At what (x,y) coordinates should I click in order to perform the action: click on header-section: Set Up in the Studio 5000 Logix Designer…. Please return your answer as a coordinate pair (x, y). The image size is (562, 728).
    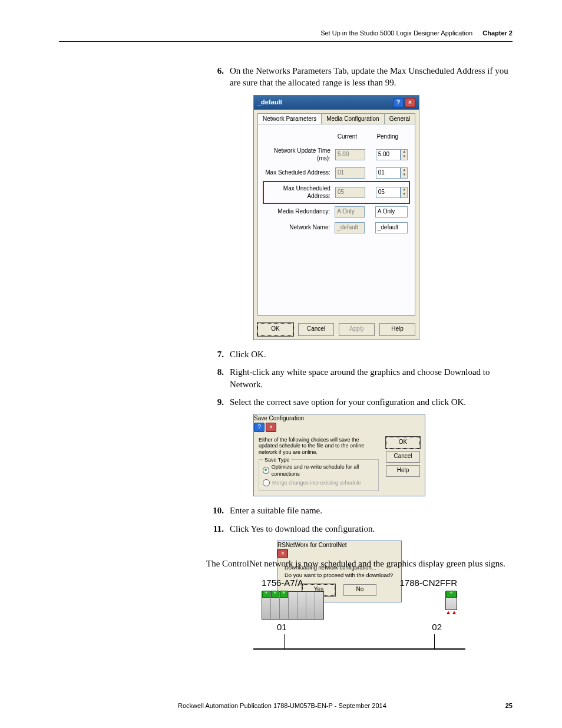
    Looking at the image, I should click on (396, 33).